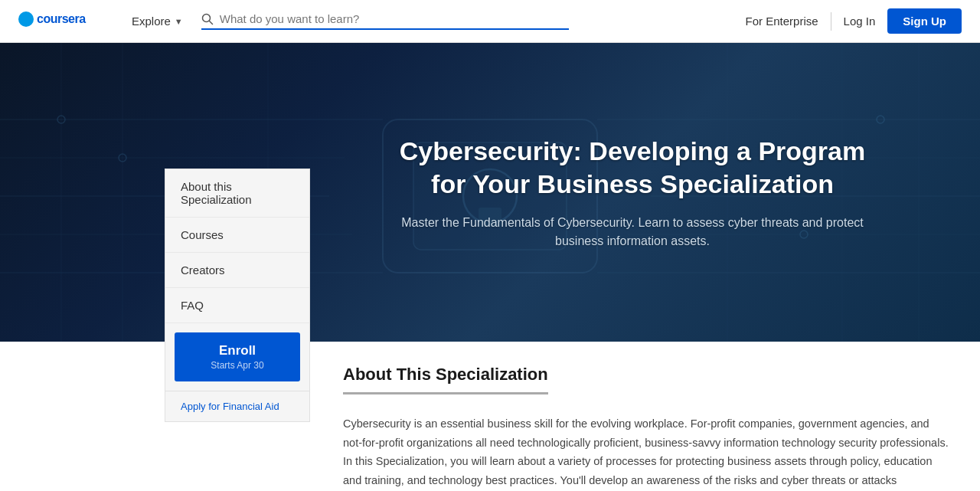 The height and width of the screenshot is (491, 980). I want to click on section-body: Cybersecurity is an essential business s…, so click(646, 453).